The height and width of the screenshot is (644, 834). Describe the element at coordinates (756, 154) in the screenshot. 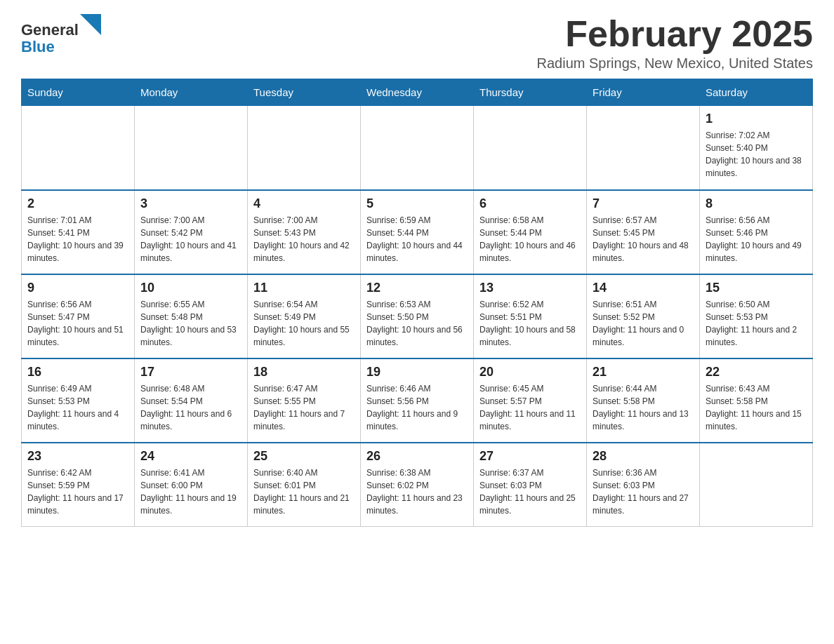

I see `day-info: Sunrise: 7:02 AMSunset: 5:40 PMDaylight:…` at that location.